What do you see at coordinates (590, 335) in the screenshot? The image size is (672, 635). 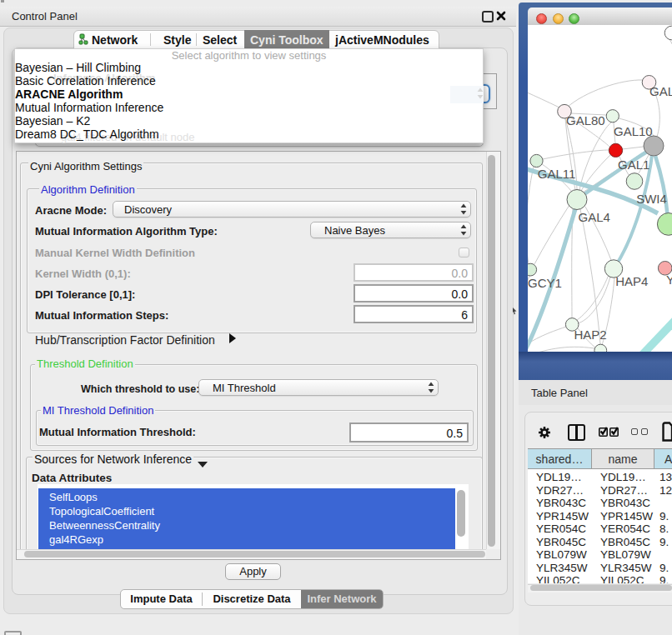 I see `svg-text: HAP2` at bounding box center [590, 335].